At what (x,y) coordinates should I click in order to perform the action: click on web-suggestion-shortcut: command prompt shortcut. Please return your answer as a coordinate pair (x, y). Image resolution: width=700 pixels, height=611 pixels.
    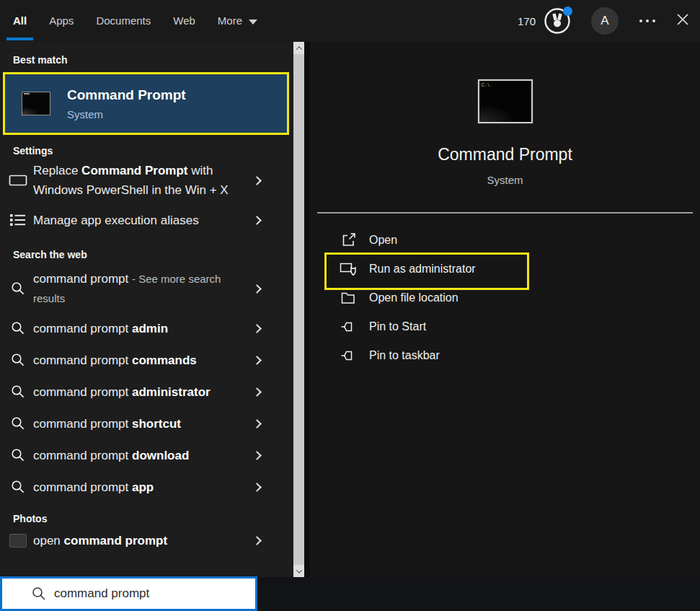
    Looking at the image, I should click on (149, 423).